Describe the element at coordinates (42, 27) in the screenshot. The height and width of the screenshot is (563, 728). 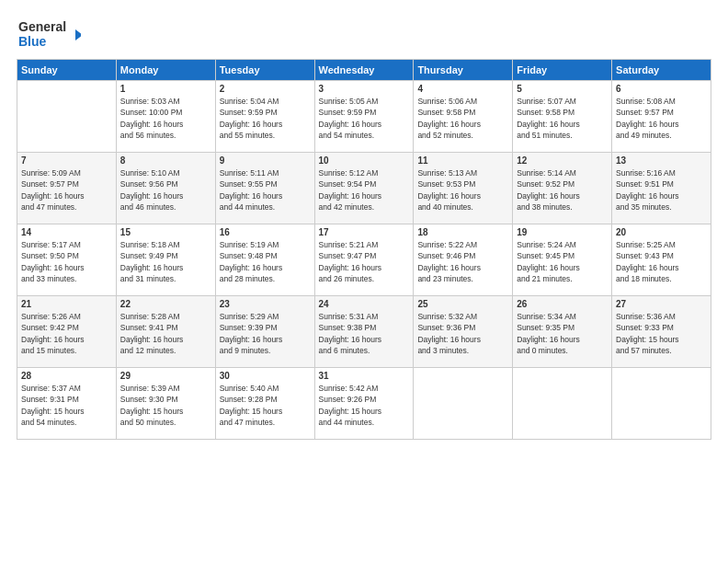
I see `svg-text: General` at that location.